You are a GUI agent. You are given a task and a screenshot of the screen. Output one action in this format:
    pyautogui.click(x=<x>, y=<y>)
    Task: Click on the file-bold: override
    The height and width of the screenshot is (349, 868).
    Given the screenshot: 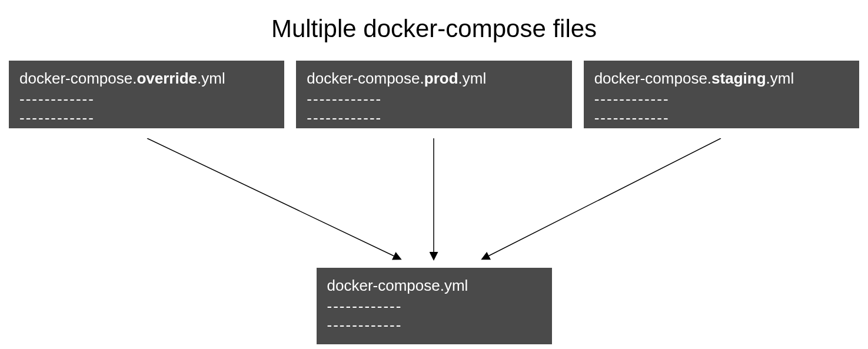 What is the action you would take?
    pyautogui.click(x=167, y=78)
    